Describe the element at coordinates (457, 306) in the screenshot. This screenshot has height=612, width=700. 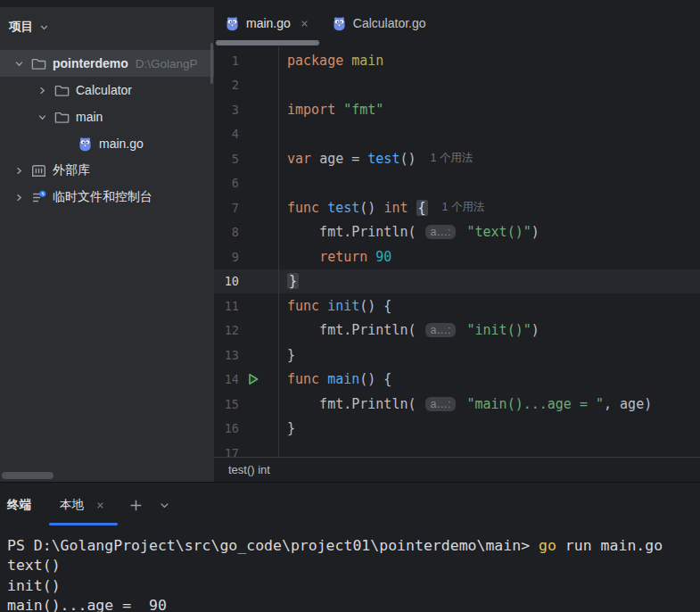
I see `code-line-11: 11func init() {` at that location.